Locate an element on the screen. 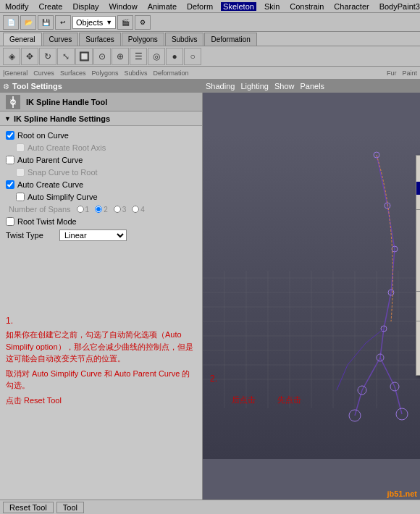 The image size is (420, 514). magnet-icon: ⊙ is located at coordinates (102, 56).